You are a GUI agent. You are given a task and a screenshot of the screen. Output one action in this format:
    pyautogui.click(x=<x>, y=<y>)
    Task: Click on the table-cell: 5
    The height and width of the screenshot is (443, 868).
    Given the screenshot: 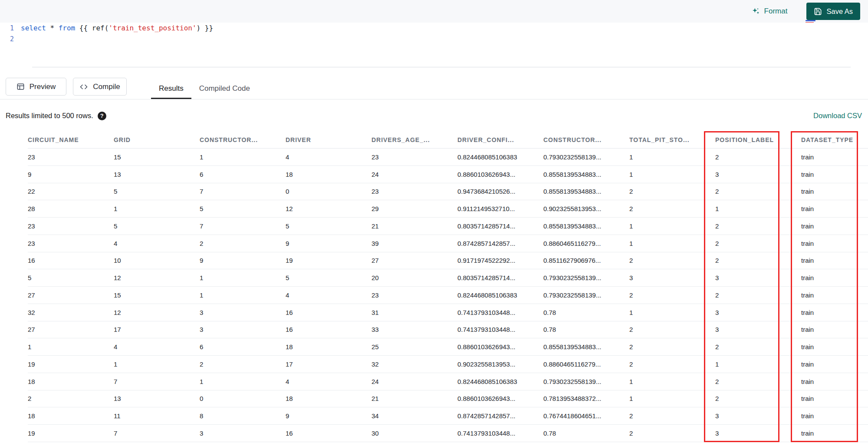 What is the action you would take?
    pyautogui.click(x=329, y=226)
    